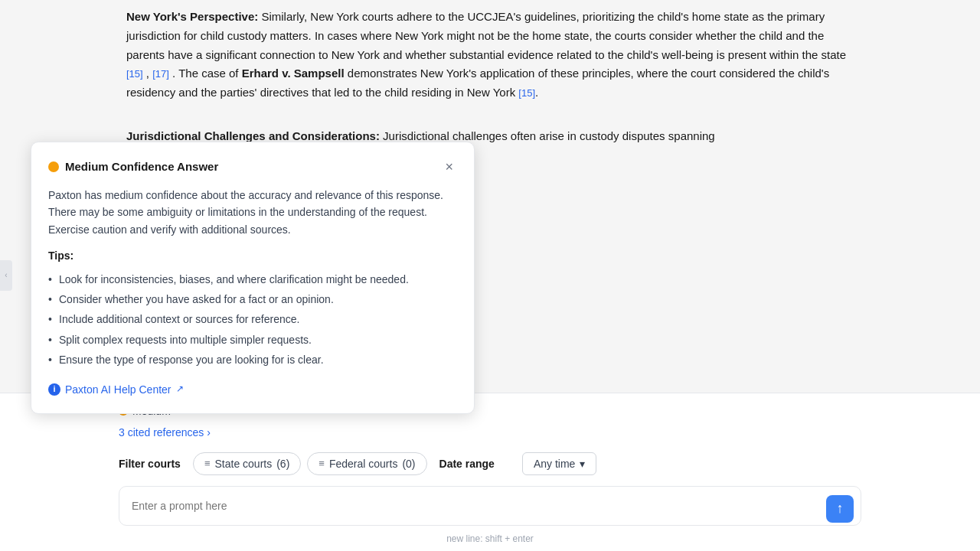  What do you see at coordinates (559, 464) in the screenshot?
I see `date-select-button: Any time ▾` at bounding box center [559, 464].